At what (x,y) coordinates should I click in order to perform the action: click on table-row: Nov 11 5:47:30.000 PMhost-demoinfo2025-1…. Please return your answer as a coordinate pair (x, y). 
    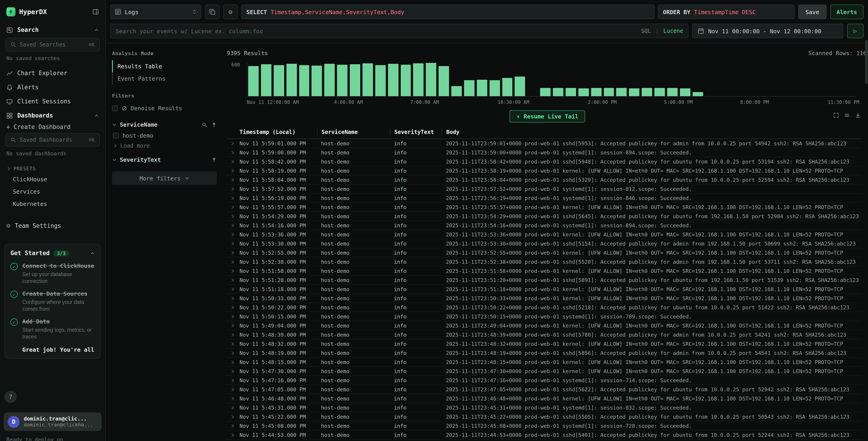
    Looking at the image, I should click on (544, 372).